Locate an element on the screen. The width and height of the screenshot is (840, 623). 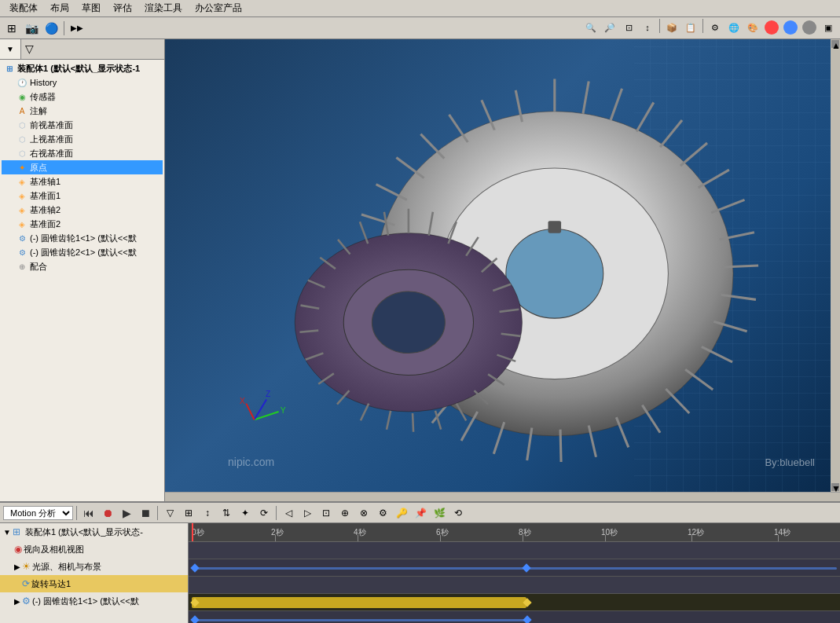
timeline-tool-7: 🔑 is located at coordinates (402, 513).